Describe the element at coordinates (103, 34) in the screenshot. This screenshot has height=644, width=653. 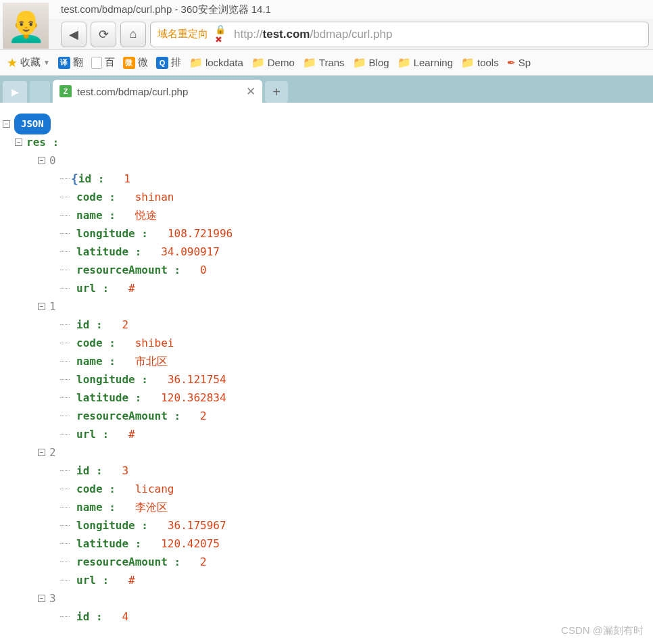
I see `refresh-button: ⟳` at that location.